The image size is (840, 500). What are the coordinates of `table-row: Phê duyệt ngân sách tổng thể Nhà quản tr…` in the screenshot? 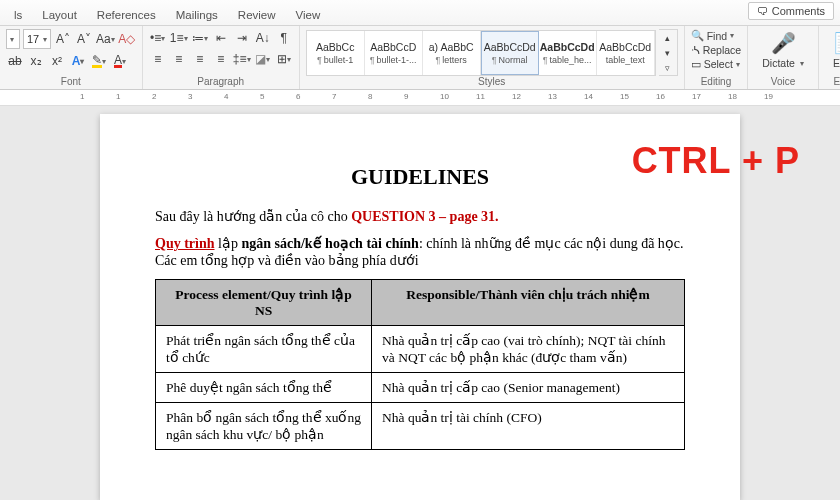 It's located at (420, 388).